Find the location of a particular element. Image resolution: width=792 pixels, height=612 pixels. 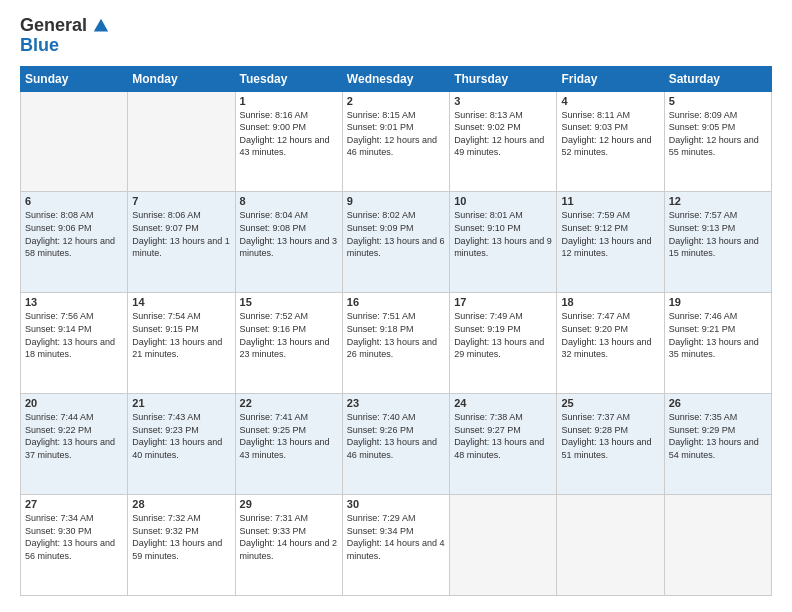

day-number: 3 is located at coordinates (503, 101).